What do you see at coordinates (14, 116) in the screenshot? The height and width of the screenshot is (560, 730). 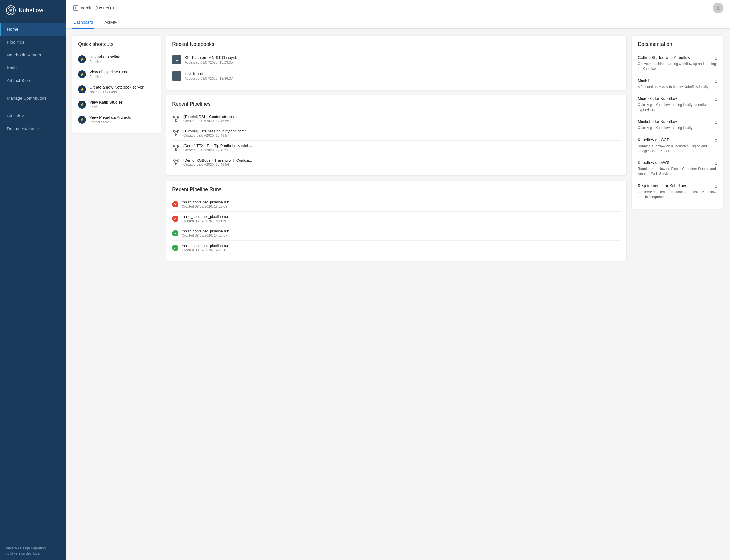 I see `sidebar-item-github-label: GitHub` at bounding box center [14, 116].